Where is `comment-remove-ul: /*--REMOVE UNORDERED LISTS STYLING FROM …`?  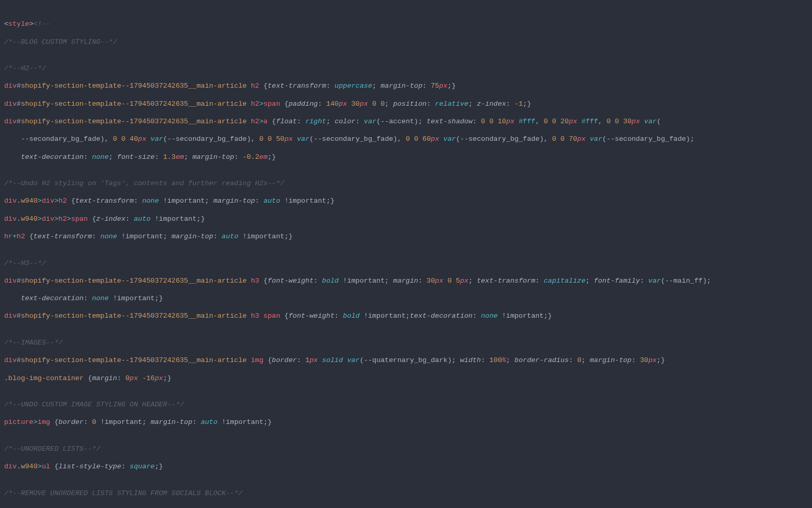 comment-remove-ul: /*--REMOVE UNORDERED LISTS STYLING FROM … is located at coordinates (123, 493).